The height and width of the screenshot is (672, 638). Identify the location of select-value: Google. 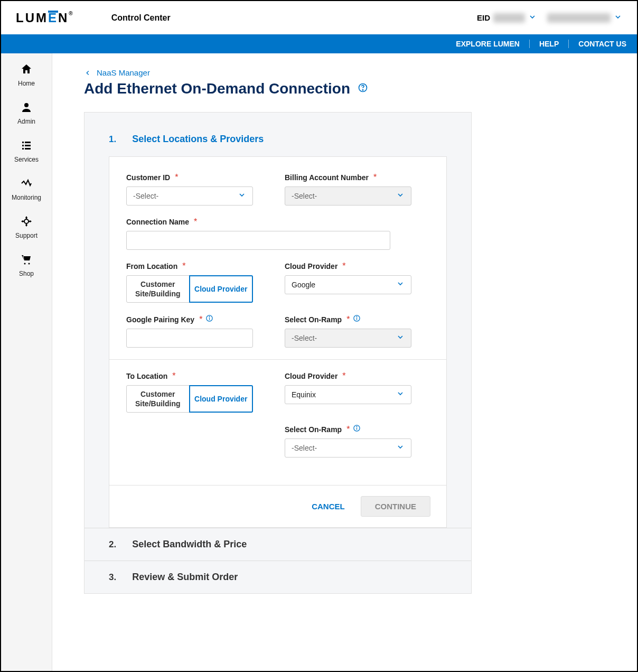
(303, 285).